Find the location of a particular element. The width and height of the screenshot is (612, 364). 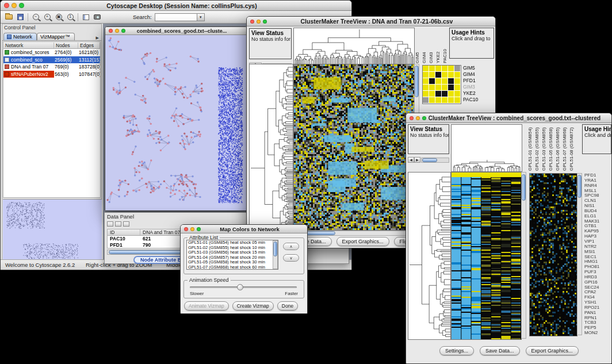

search-input is located at coordinates (176, 17).